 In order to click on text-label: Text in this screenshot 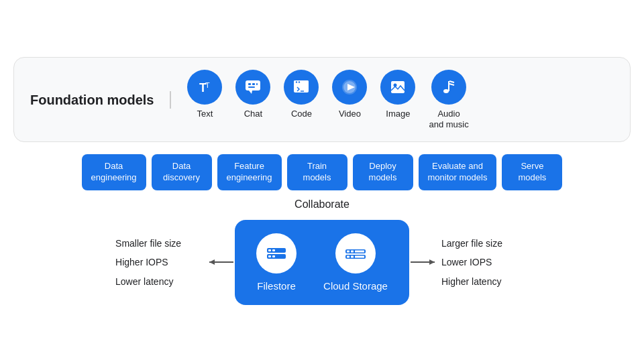, I will do `click(205, 114)`.